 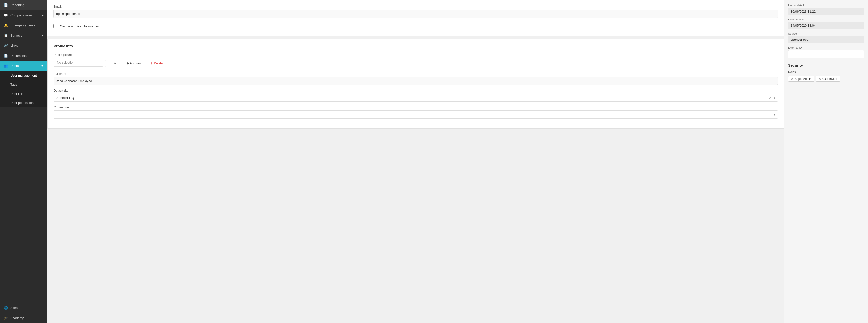 What do you see at coordinates (826, 52) in the screenshot?
I see `external-id-field: External ID` at bounding box center [826, 52].